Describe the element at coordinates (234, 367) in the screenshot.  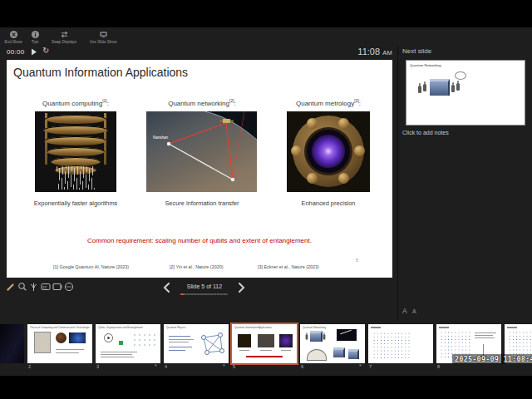
I see `thumb-number-5: 5` at that location.